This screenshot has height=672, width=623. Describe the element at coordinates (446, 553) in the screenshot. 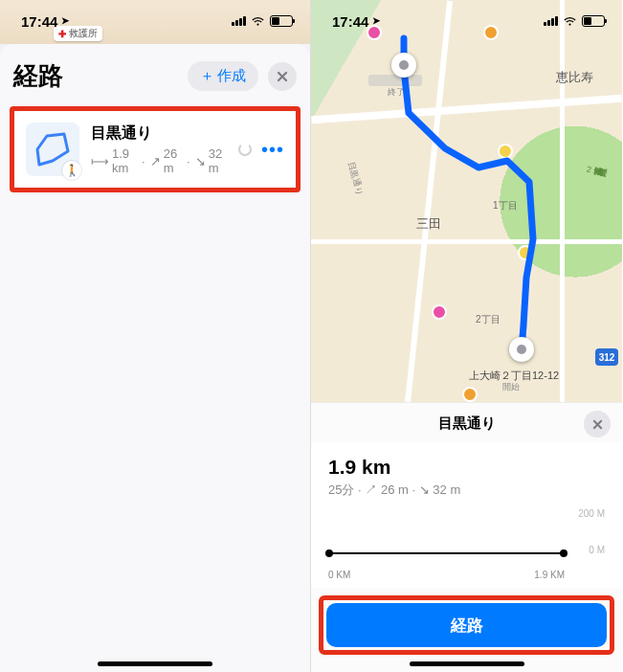

I see `elevation-line` at that location.